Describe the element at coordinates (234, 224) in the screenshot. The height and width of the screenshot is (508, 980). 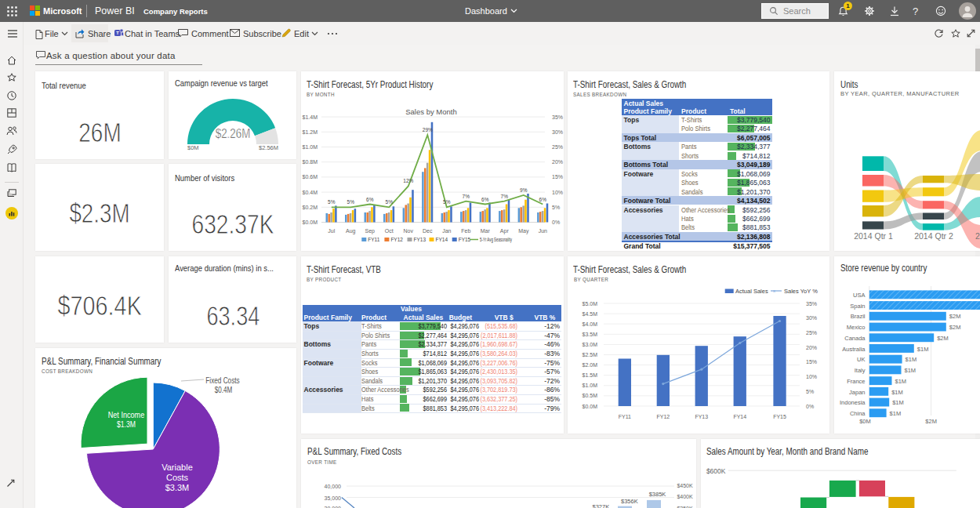
I see `svg-text: 632.37K` at that location.